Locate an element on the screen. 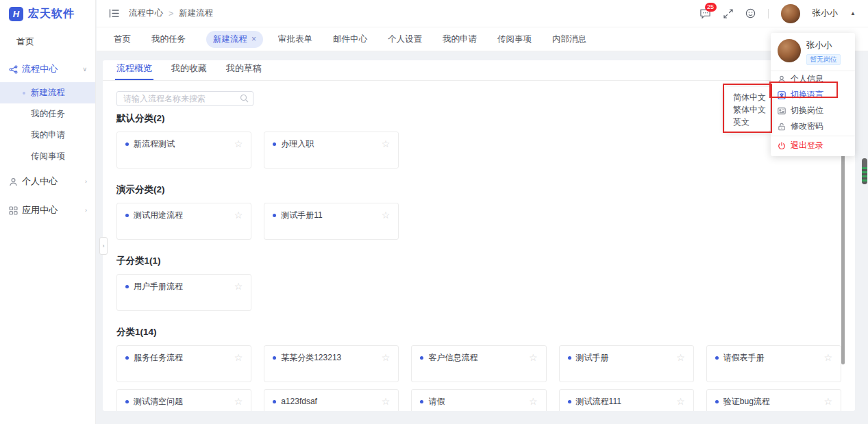 The height and width of the screenshot is (424, 868). process-card: 办理入职 ☆ is located at coordinates (332, 150).